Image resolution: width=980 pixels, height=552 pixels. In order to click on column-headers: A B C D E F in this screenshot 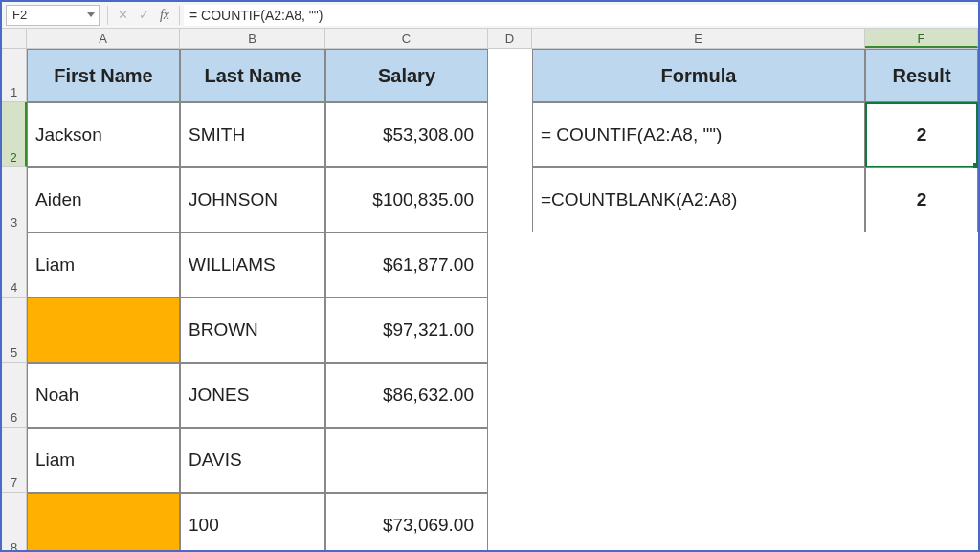, I will do `click(490, 38)`.